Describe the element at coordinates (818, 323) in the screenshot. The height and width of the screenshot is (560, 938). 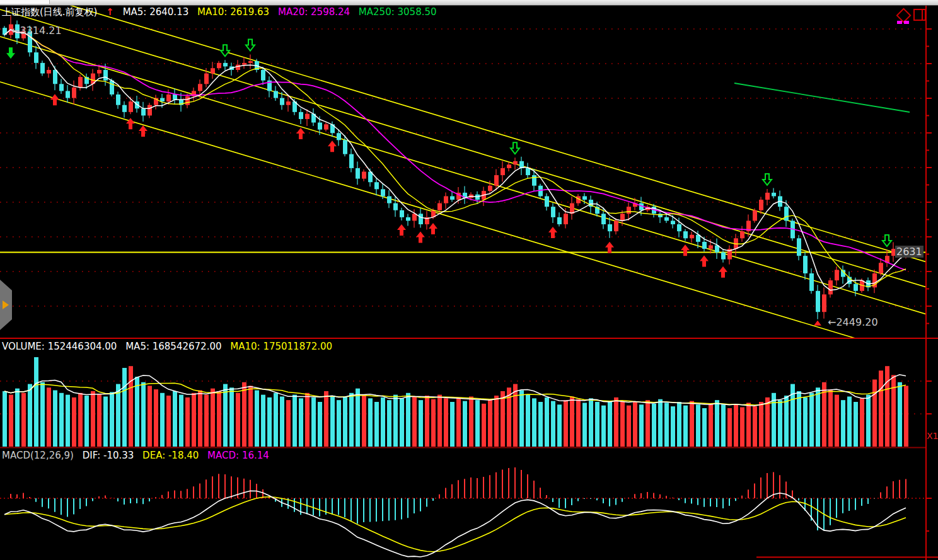
I see `low-point-marker` at that location.